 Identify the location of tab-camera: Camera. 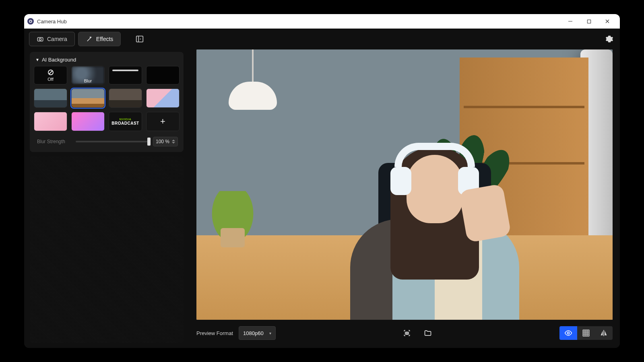
(52, 39).